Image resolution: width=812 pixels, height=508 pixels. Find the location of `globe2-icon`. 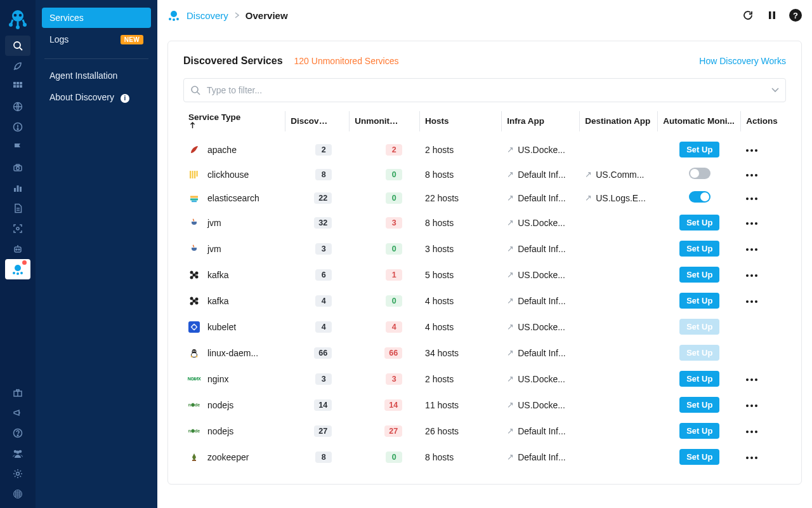

globe2-icon is located at coordinates (18, 494).